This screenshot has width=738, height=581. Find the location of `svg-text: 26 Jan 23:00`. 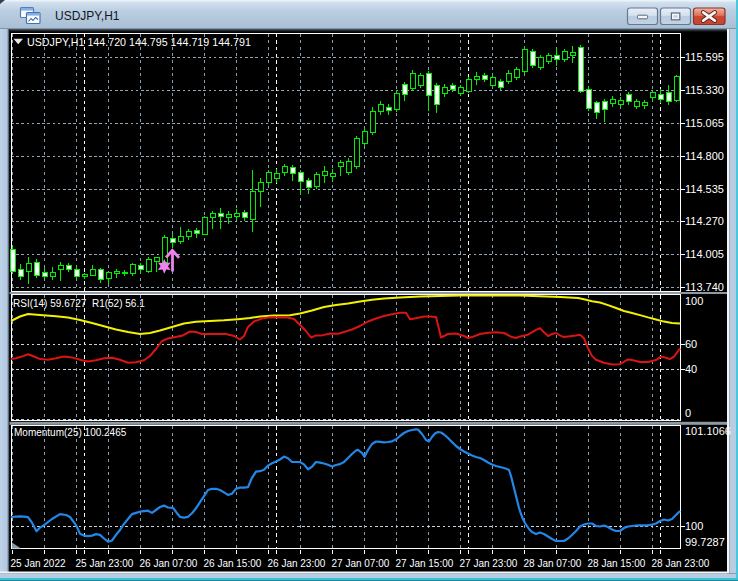

svg-text: 26 Jan 23:00 is located at coordinates (297, 564).